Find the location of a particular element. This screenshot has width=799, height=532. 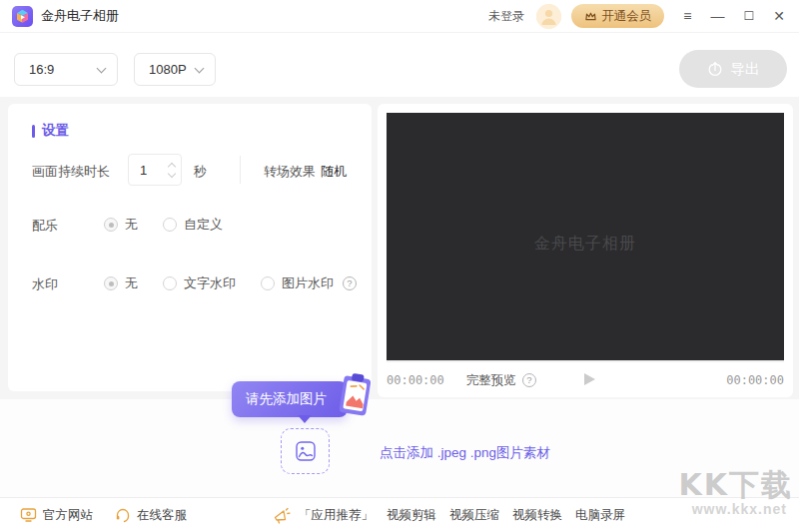

close-icon: ✕ is located at coordinates (779, 16).